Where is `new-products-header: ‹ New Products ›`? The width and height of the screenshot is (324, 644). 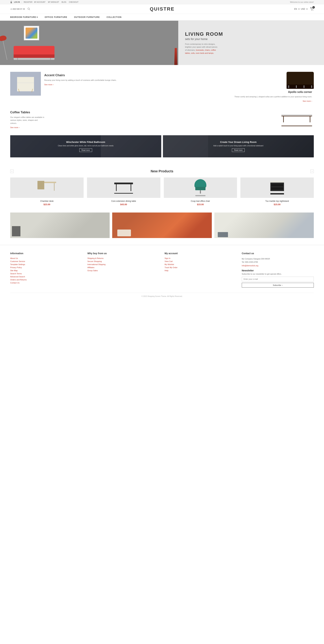 new-products-header: ‹ New Products › is located at coordinates (162, 171).